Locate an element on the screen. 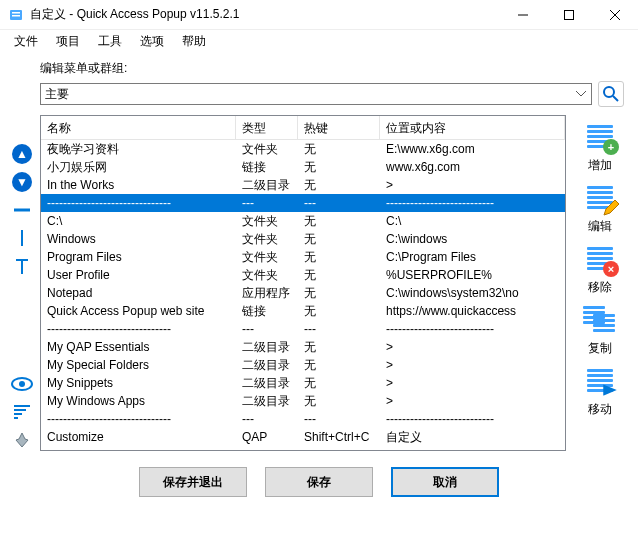 The width and height of the screenshot is (638, 548). table-row: Windows文件夹无C:\windows is located at coordinates (303, 239).